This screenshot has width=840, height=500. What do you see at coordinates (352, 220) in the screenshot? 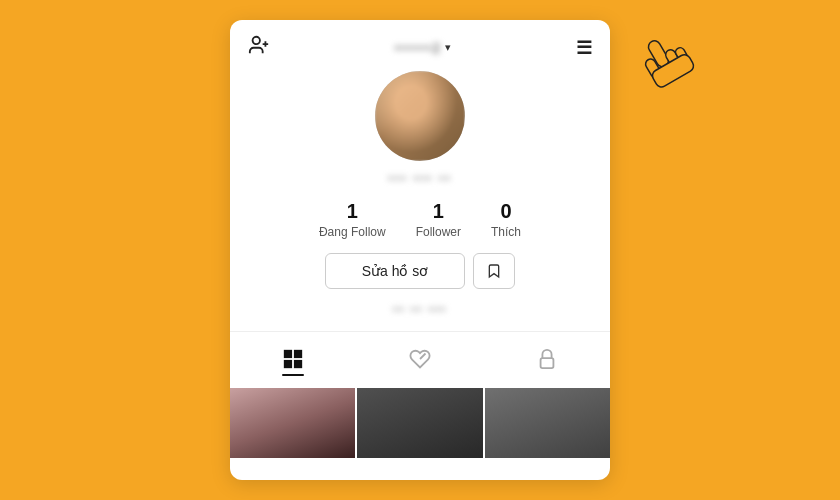
I see `stat-following: 1 Đang Follow` at bounding box center [352, 220].